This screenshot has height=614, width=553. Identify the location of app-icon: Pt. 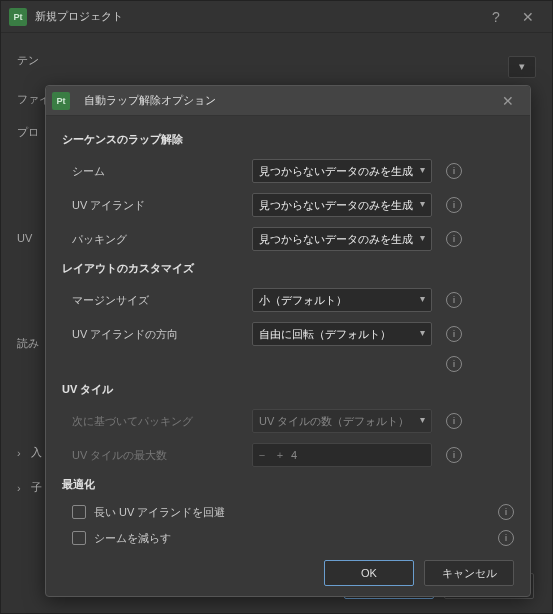
(18, 17).